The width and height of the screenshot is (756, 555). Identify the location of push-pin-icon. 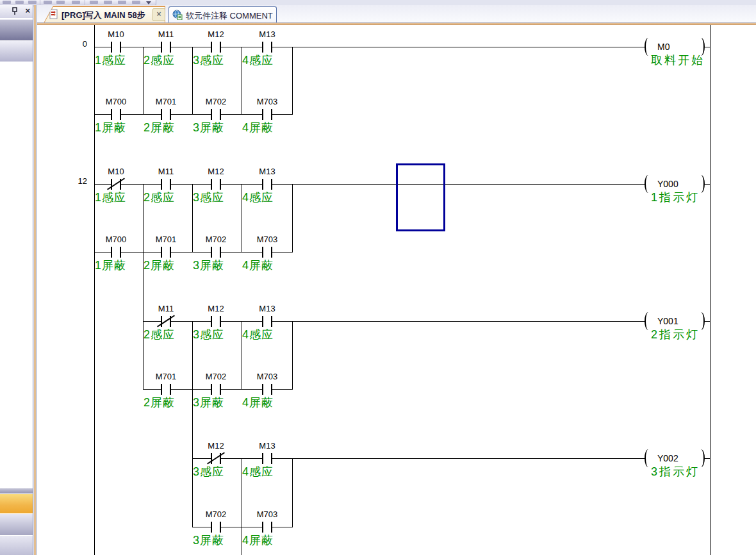
(15, 13).